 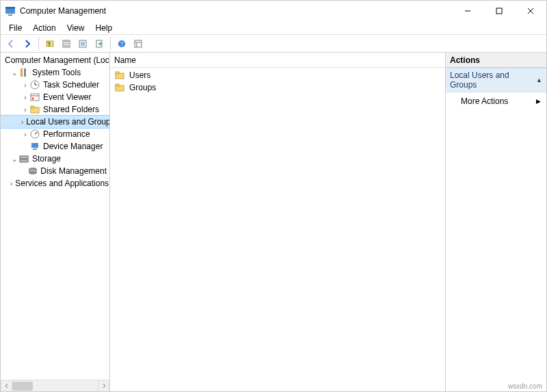 I want to click on close-button, so click(x=531, y=11).